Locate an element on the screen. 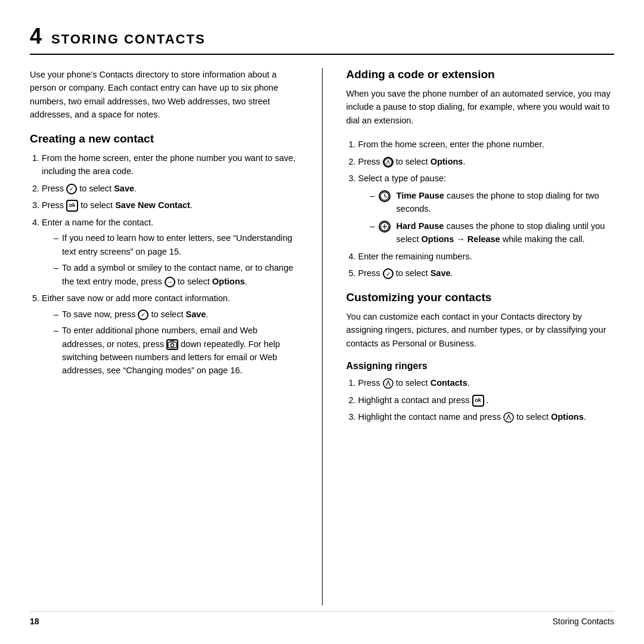 This screenshot has width=644, height=644. creating-contact-title: Creating a new contact is located at coordinates (164, 139).